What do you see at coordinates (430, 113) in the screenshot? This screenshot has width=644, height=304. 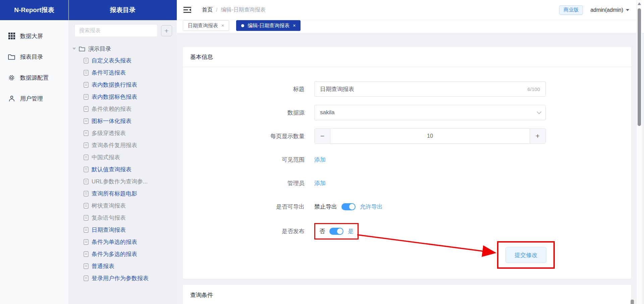 I see `datasource-select: sakila` at bounding box center [430, 113].